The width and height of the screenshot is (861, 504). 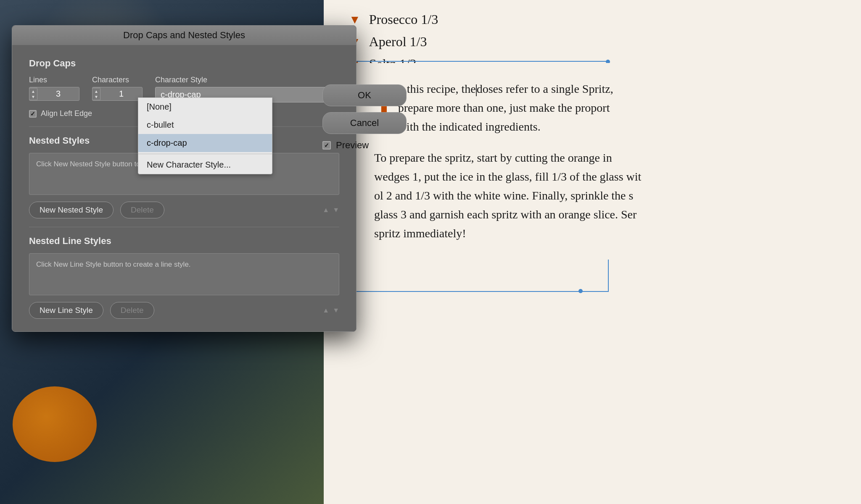 I want to click on nested-line-styles-buttons: New Line Style Delete ▲ ▼, so click(x=184, y=310).